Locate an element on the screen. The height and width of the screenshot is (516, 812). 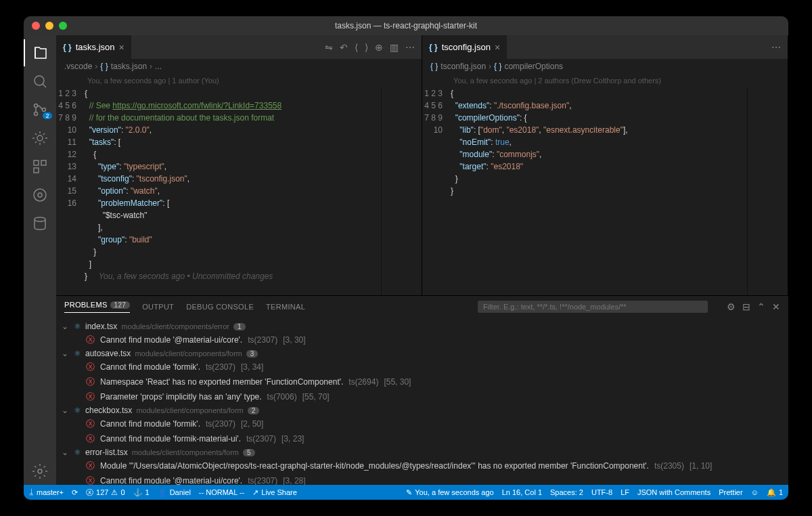
db-icon is located at coordinates (40, 223).